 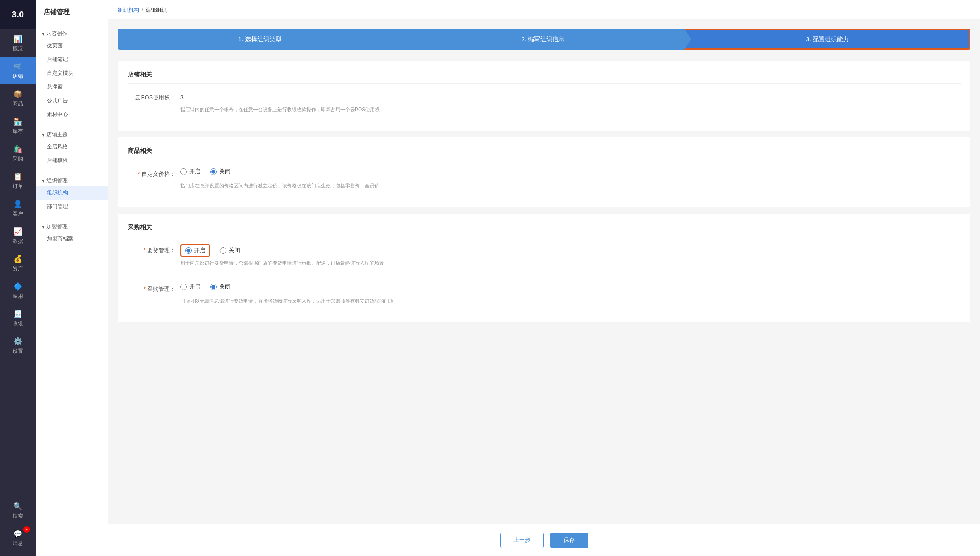 What do you see at coordinates (522, 540) in the screenshot?
I see `prev-button: 上一步` at bounding box center [522, 540].